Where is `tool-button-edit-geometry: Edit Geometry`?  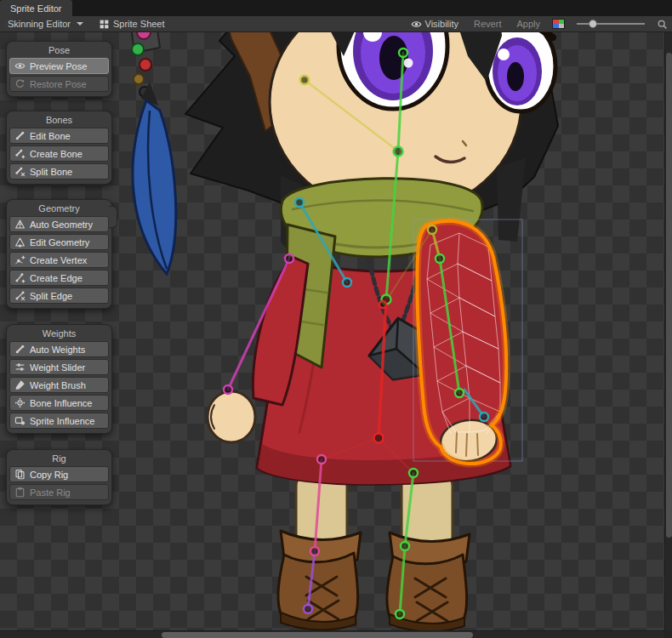
tool-button-edit-geometry: Edit Geometry is located at coordinates (60, 242).